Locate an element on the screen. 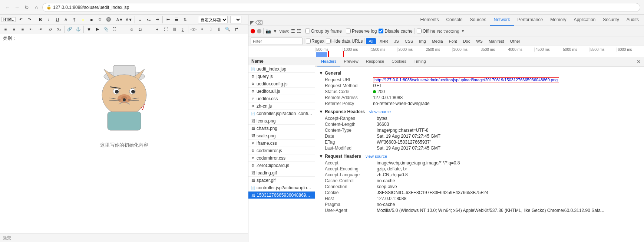  code-btn: </> is located at coordinates (194, 29).